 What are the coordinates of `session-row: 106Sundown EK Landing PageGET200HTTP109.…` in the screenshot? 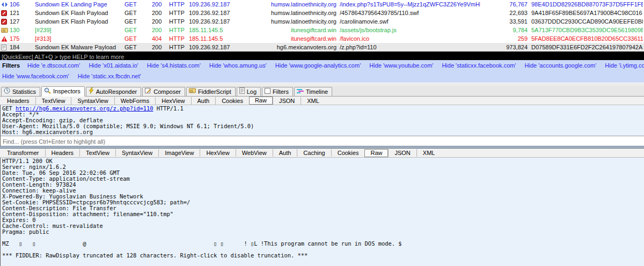 It's located at (322, 4).